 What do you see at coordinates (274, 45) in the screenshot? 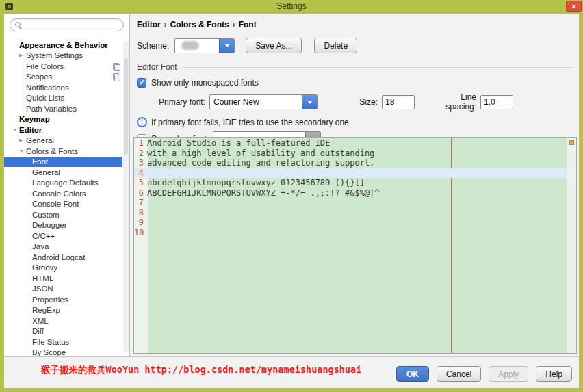
I see `save-as-button: Save As...` at bounding box center [274, 45].